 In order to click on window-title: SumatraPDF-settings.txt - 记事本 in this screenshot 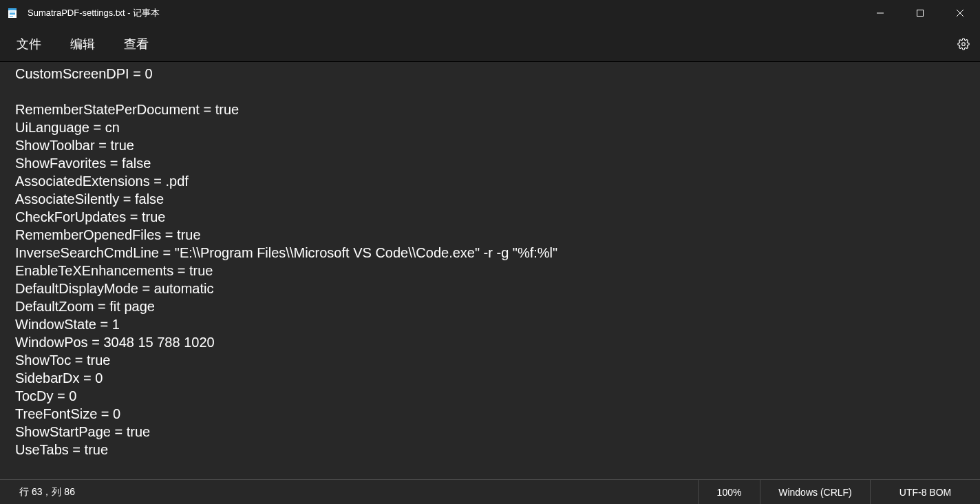, I will do `click(94, 13)`.